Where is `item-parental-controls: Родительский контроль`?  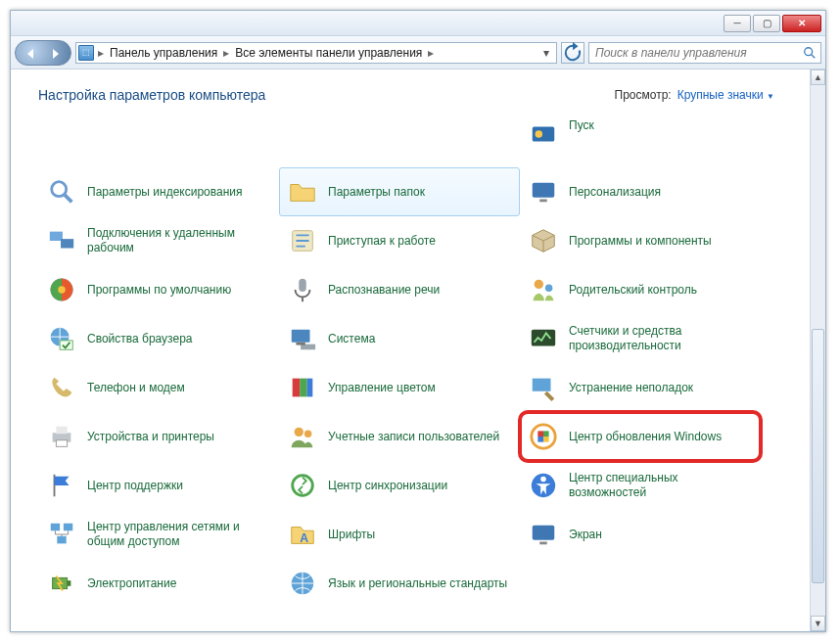
item-parental-controls: Родительский контроль is located at coordinates (640, 290).